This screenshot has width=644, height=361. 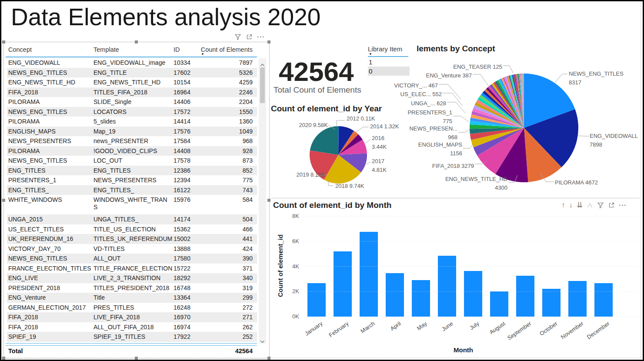 What do you see at coordinates (132, 297) in the screenshot?
I see `table-row: ENG_VentureTitle13364299` at bounding box center [132, 297].